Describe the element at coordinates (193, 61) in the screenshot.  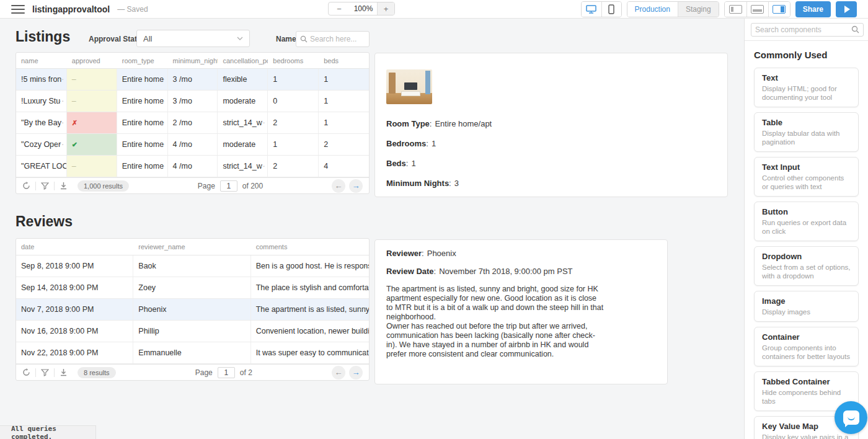
I see `column-header-minimum-nights: minimum_nights` at that location.